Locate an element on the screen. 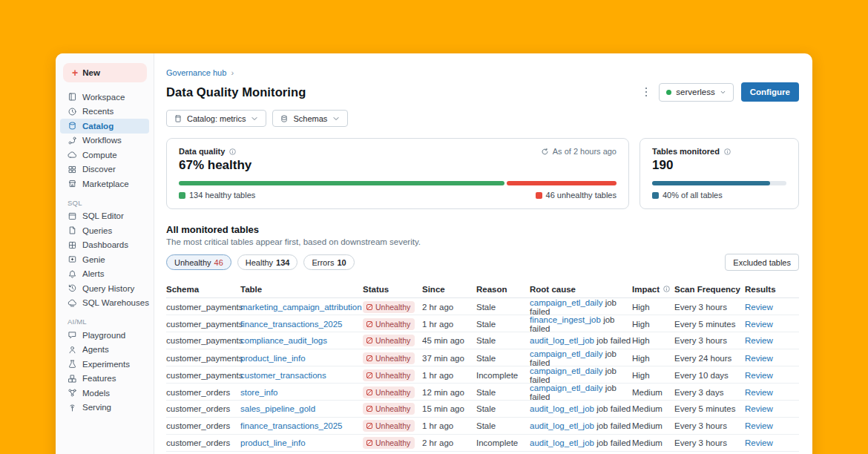  sidebar-item-recents: Recents is located at coordinates (105, 112).